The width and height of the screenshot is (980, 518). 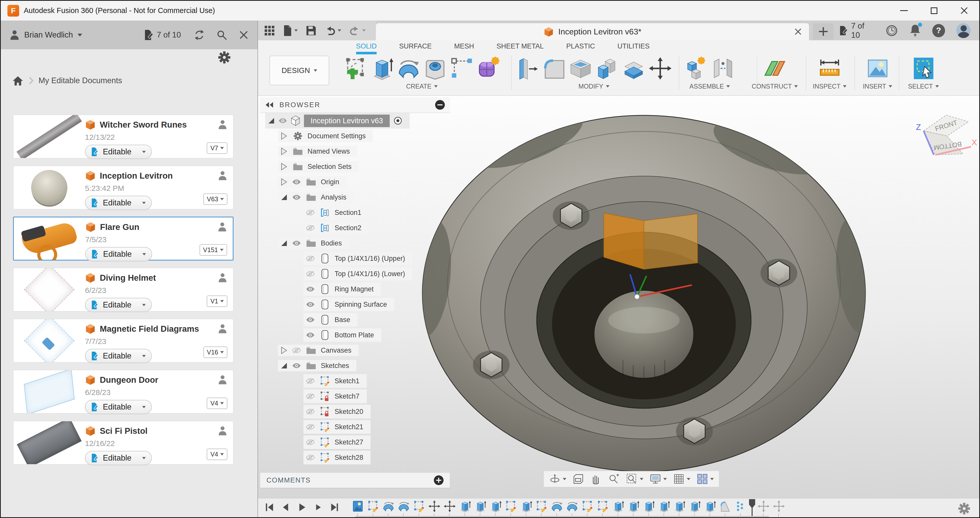 I want to click on version-dropdown: V16, so click(x=215, y=352).